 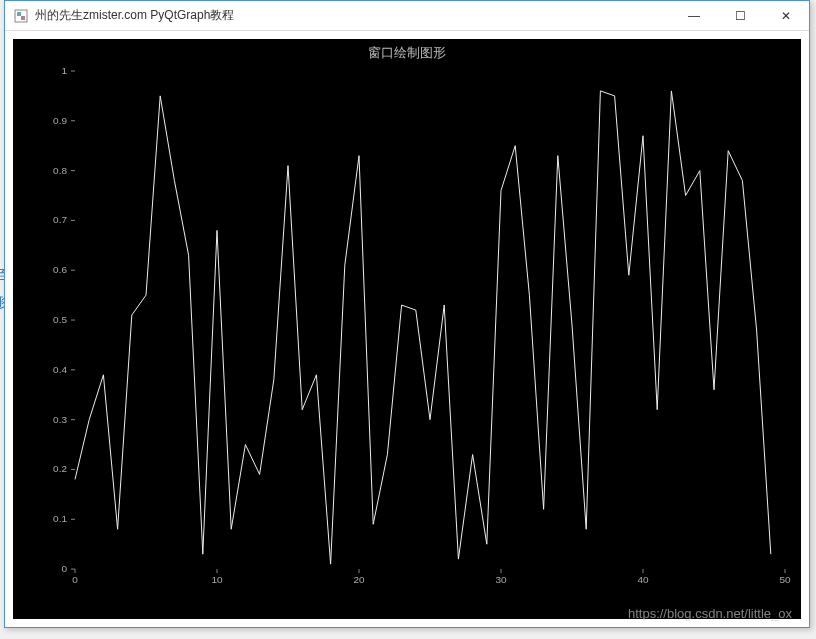 I want to click on svg-text: 10, so click(x=217, y=580).